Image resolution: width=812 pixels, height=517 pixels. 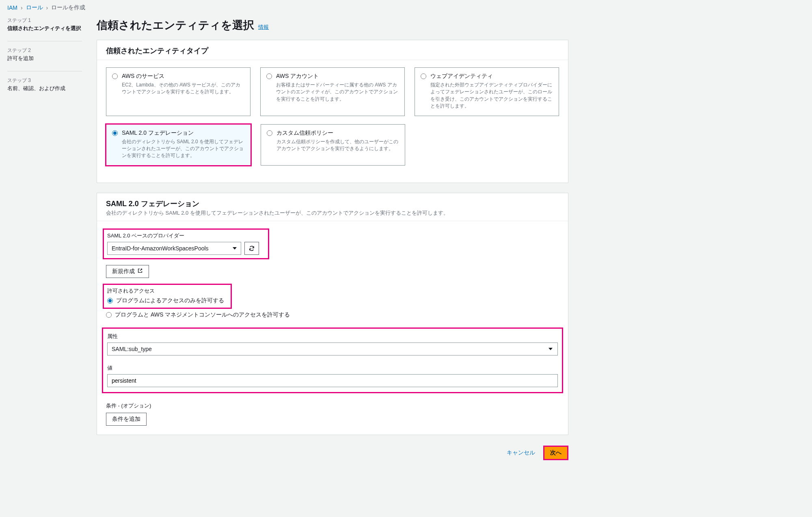 I want to click on step-1-label: ステップ 1, so click(x=45, y=20).